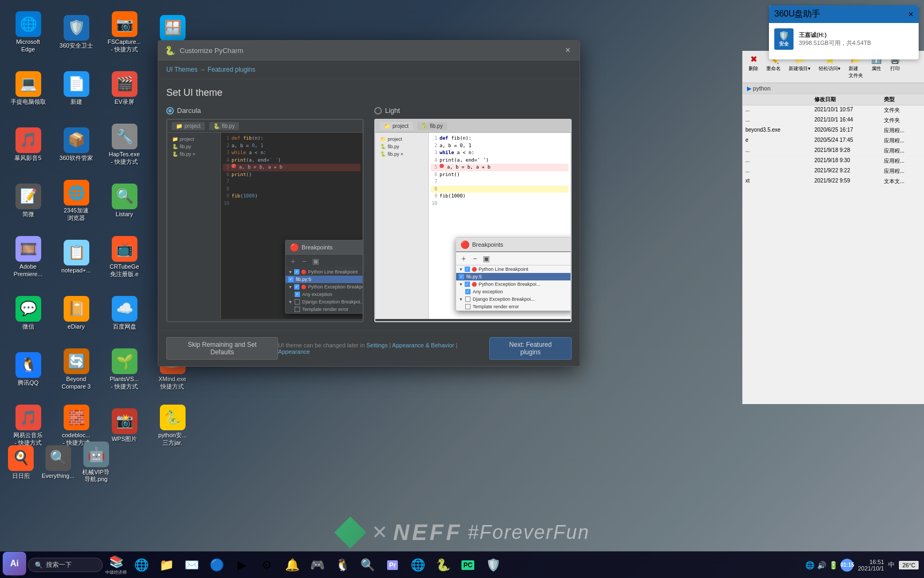 This screenshot has height=578, width=924. I want to click on taskbar-360-task: 🛡️, so click(493, 565).